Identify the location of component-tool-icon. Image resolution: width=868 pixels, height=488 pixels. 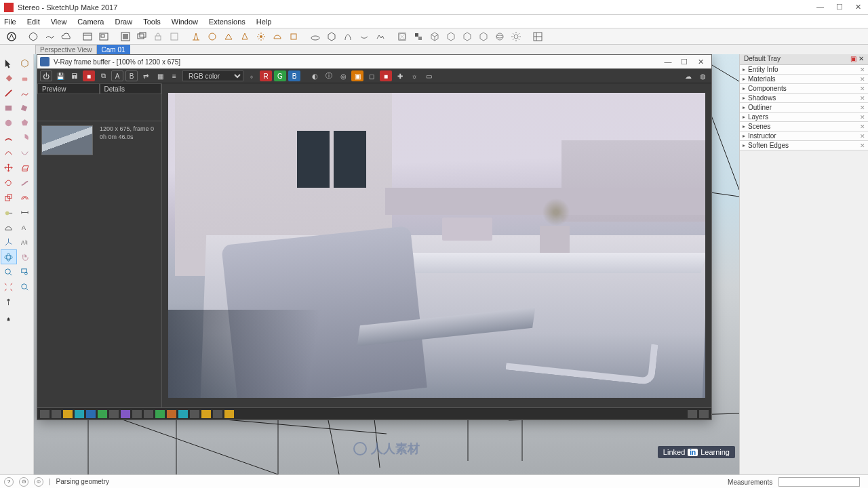
(25, 63).